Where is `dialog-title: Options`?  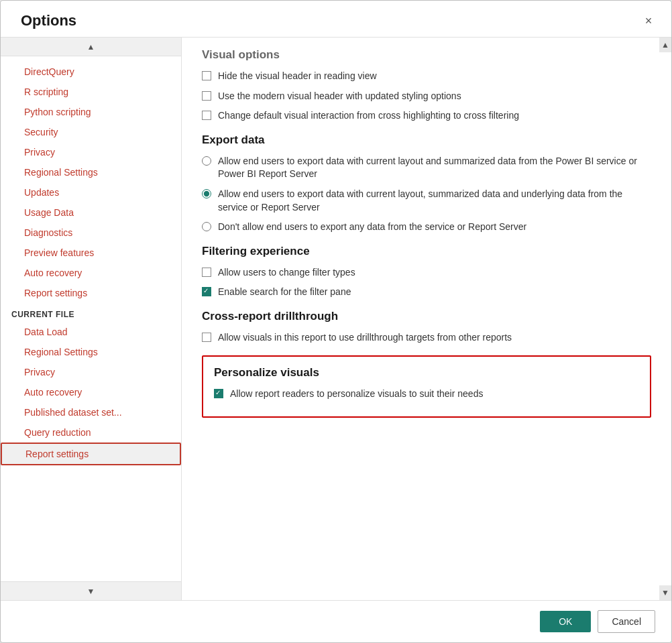
dialog-title: Options is located at coordinates (48, 21).